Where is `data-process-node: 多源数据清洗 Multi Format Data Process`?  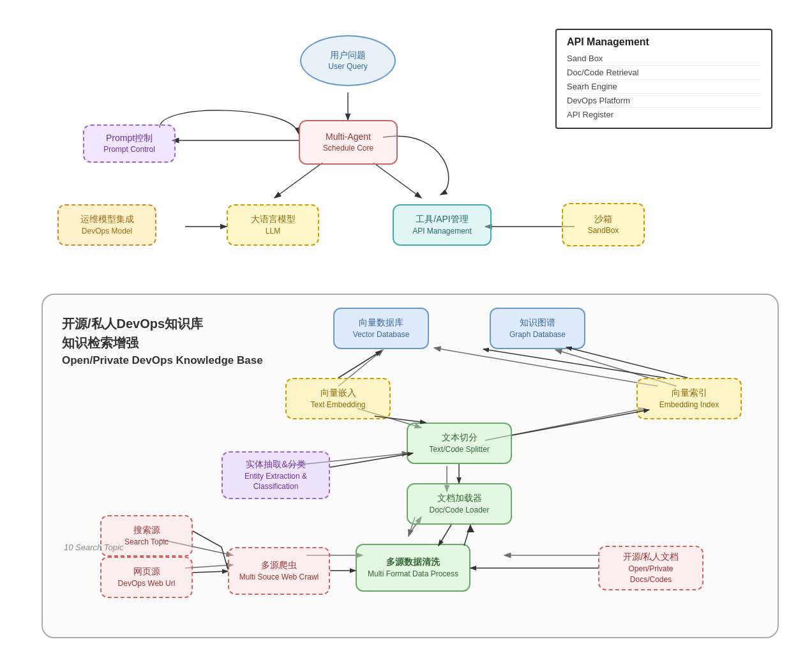 data-process-node: 多源数据清洗 Multi Format Data Process is located at coordinates (413, 568).